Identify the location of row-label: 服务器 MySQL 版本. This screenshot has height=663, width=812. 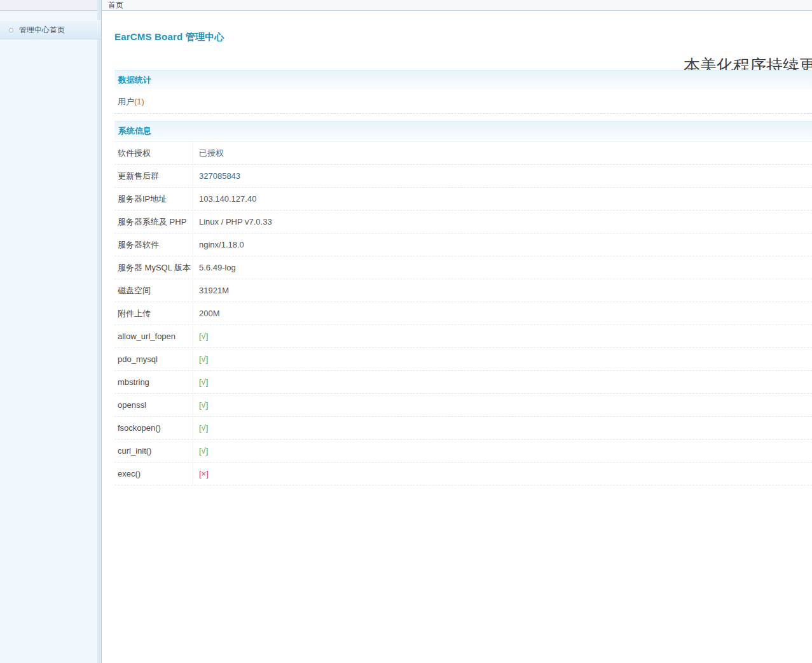
(154, 267).